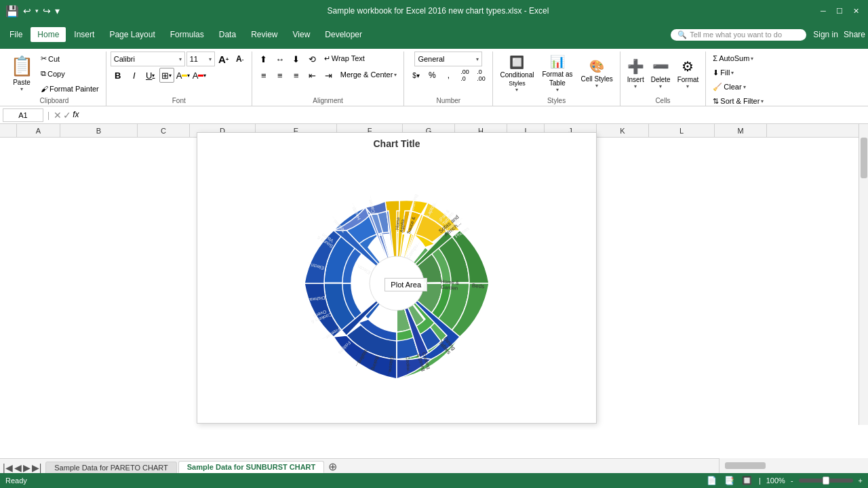 This screenshot has width=868, height=488. What do you see at coordinates (840, 11) in the screenshot?
I see `restore-button: ☐` at bounding box center [840, 11].